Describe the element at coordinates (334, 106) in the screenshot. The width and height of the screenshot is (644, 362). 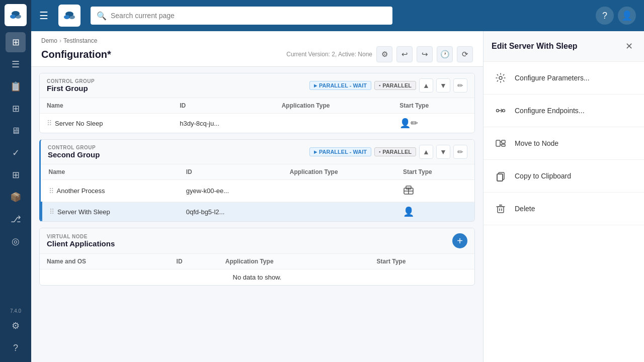
I see `col-apptype-first: Application Type` at that location.